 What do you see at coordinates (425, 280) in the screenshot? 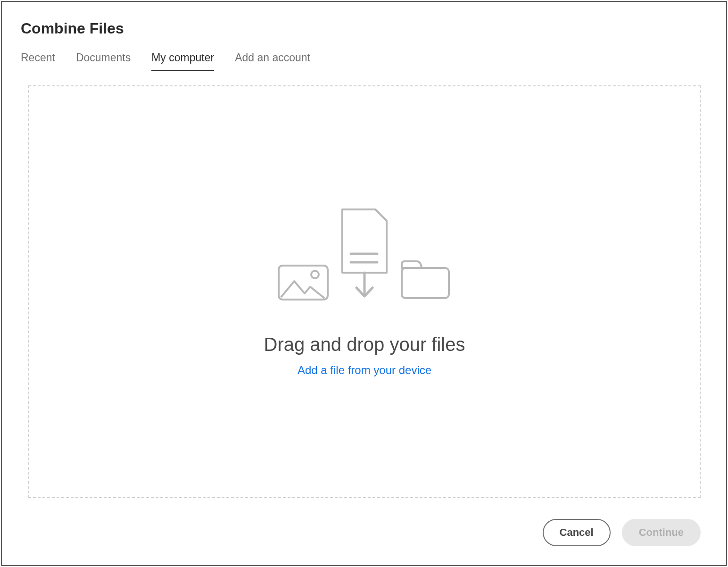
I see `folder-icon` at bounding box center [425, 280].